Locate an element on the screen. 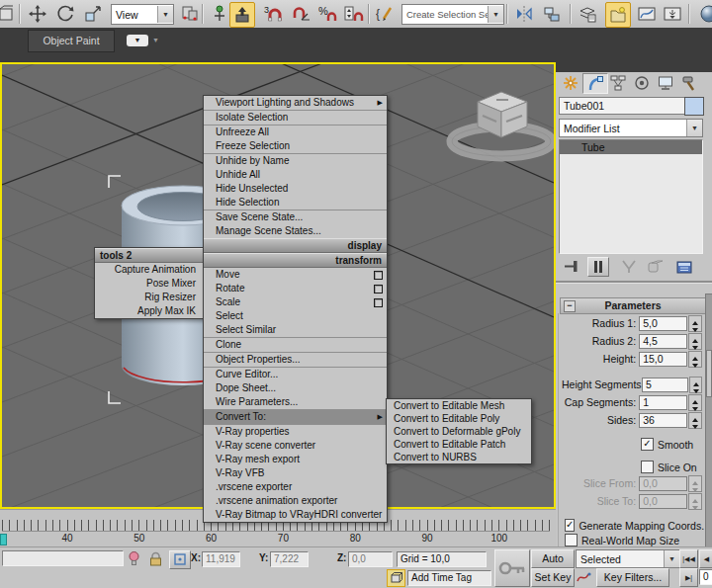 The width and height of the screenshot is (712, 588). menu-item-convert-to-editable-poly: Convert to Editable Poly is located at coordinates (459, 419).